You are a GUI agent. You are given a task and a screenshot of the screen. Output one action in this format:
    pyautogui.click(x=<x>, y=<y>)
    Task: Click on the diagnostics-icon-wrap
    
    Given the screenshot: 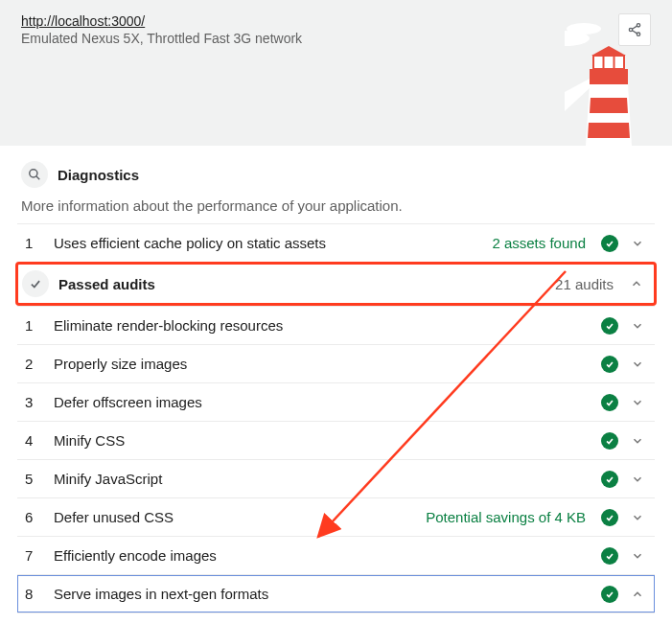 What is the action you would take?
    pyautogui.click(x=35, y=174)
    